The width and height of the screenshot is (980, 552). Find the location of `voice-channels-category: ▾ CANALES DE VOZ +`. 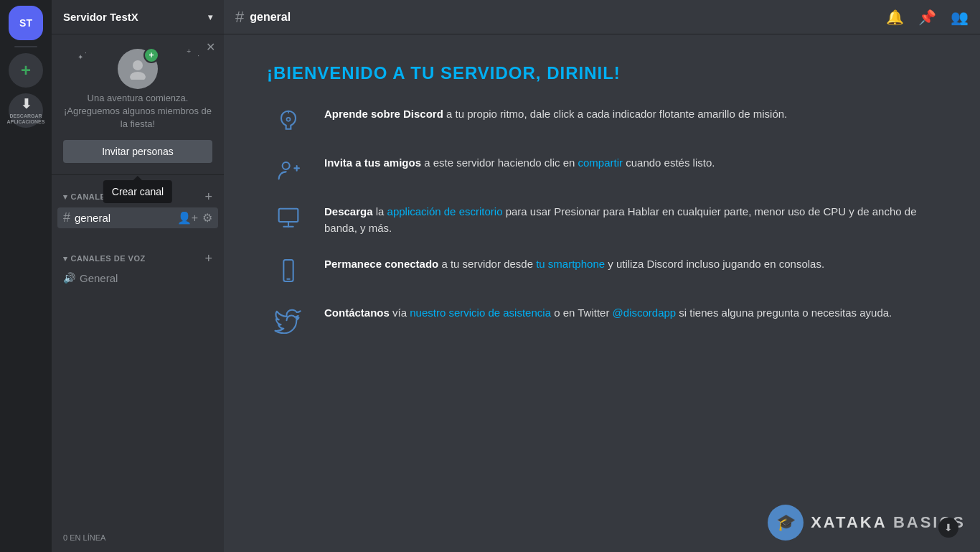

voice-channels-category: ▾ CANALES DE VOZ + is located at coordinates (138, 258).